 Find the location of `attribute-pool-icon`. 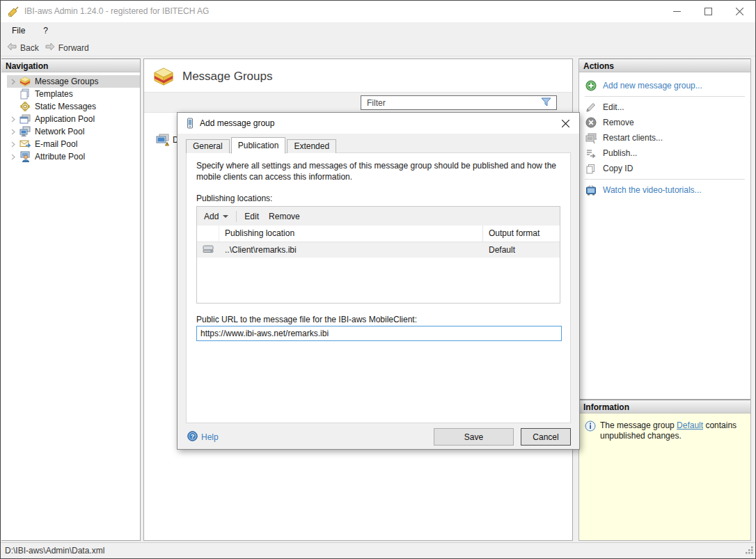

attribute-pool-icon is located at coordinates (25, 157).